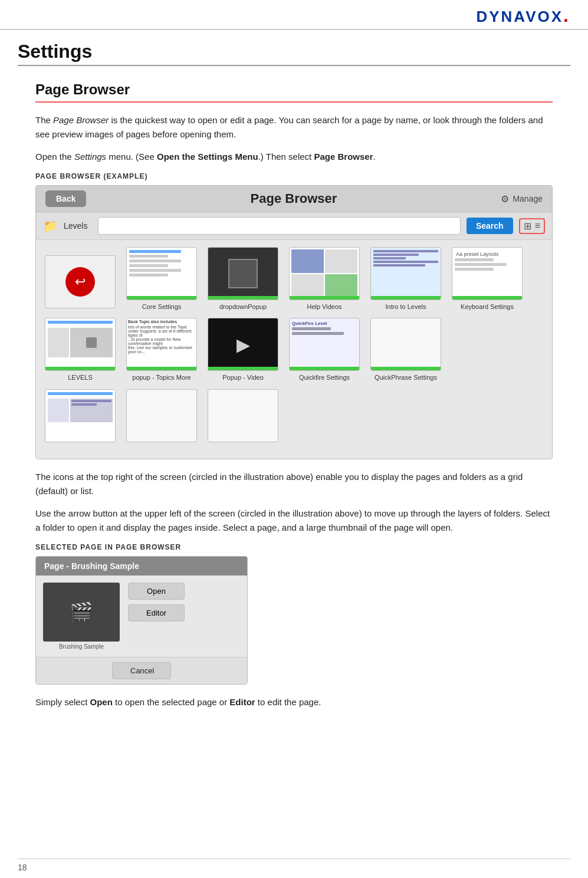 Image resolution: width=588 pixels, height=878 pixels. What do you see at coordinates (294, 226) in the screenshot?
I see `browser-toolbar: 📁 Levels Search ⊞ ≡` at bounding box center [294, 226].